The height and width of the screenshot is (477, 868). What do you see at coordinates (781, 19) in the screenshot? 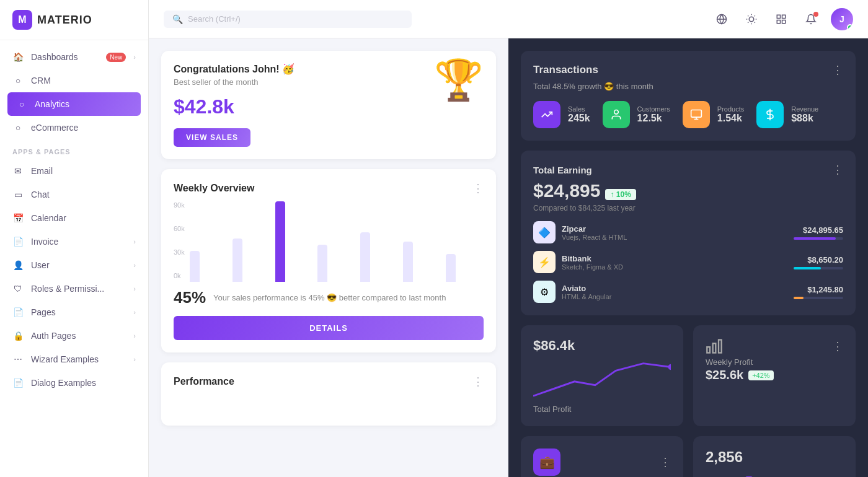
I see `grid-icon` at bounding box center [781, 19].